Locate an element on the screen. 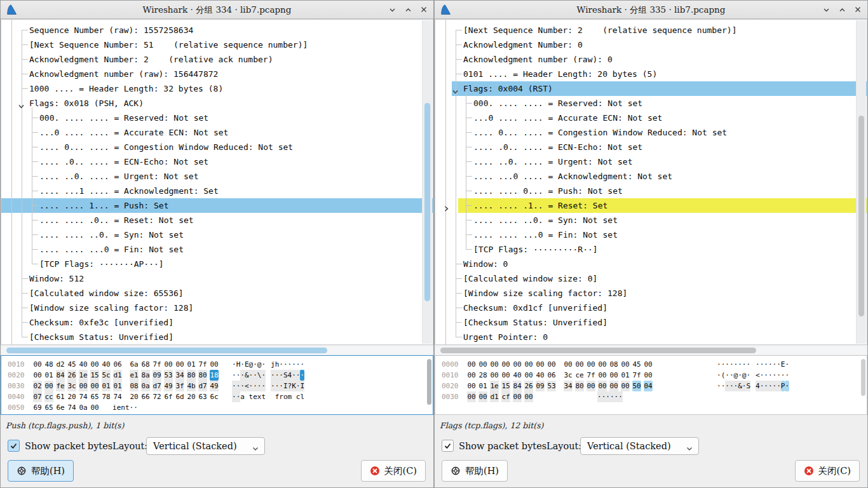  hex-byte: 50 is located at coordinates (637, 386).